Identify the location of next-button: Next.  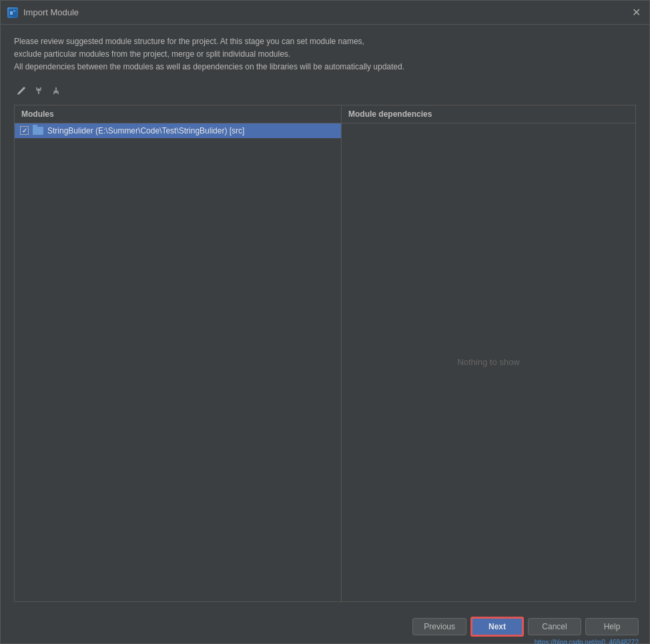
(497, 627).